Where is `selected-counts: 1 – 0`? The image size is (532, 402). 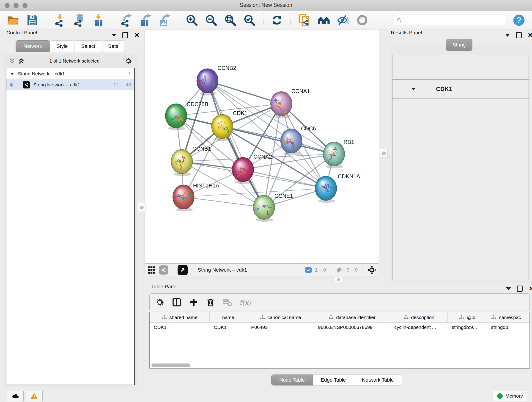 selected-counts: 1 – 0 is located at coordinates (320, 270).